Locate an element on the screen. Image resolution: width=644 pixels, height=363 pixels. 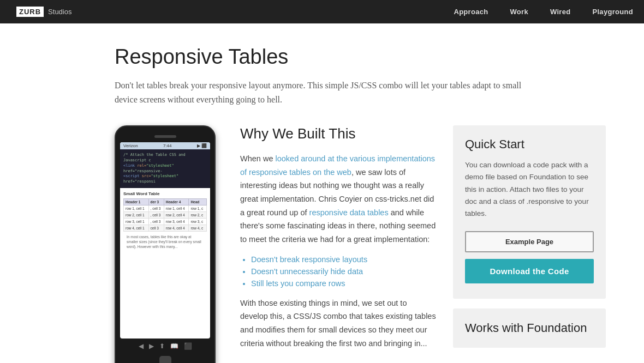
phone-carrier: Verizon is located at coordinates (131, 146).